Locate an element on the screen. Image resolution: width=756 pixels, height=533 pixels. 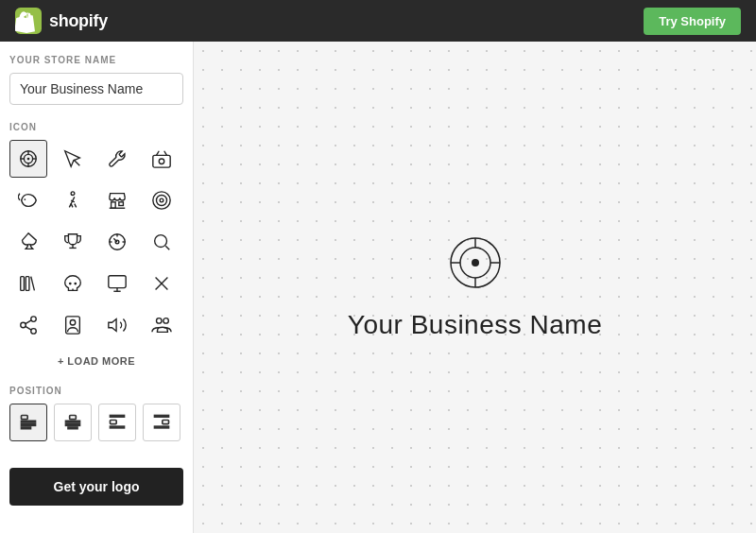
icon-target-alt is located at coordinates (162, 200).